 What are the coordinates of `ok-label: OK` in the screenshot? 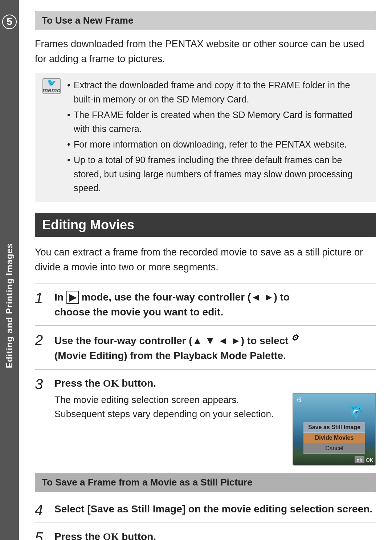 It's located at (369, 460).